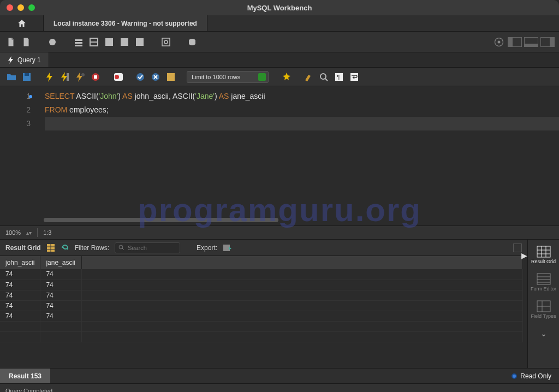  Describe the element at coordinates (548, 42) in the screenshot. I see `toggle-right-panel-button` at that location.